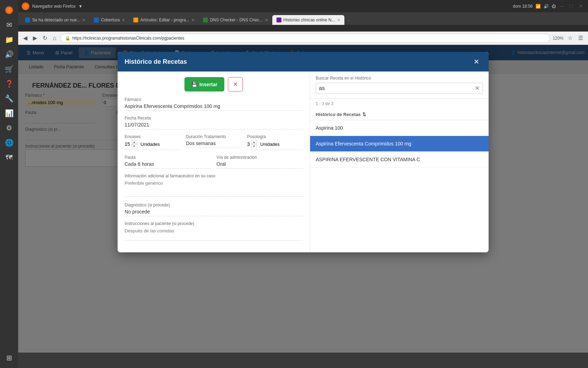  I want to click on zoom-level: 120%, so click(558, 38).